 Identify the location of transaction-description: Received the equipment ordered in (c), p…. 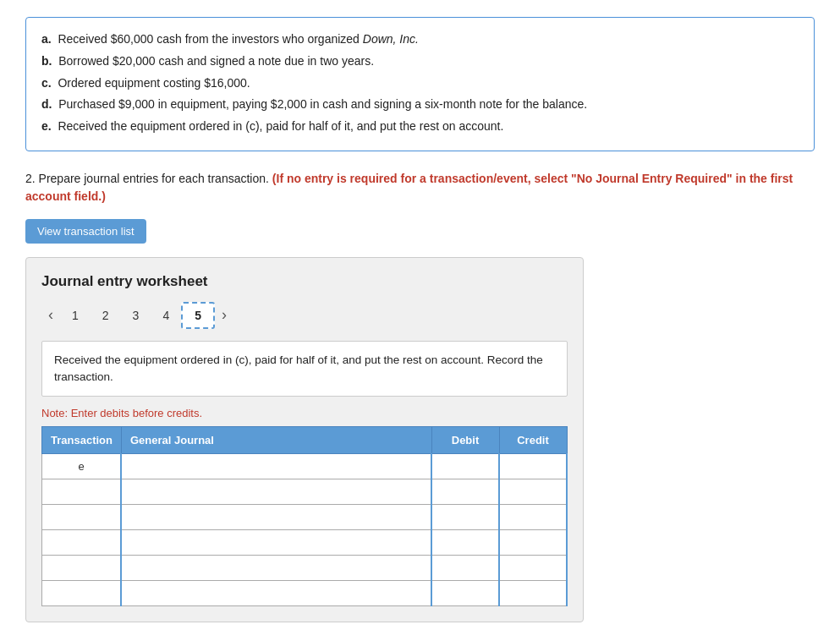
(305, 369).